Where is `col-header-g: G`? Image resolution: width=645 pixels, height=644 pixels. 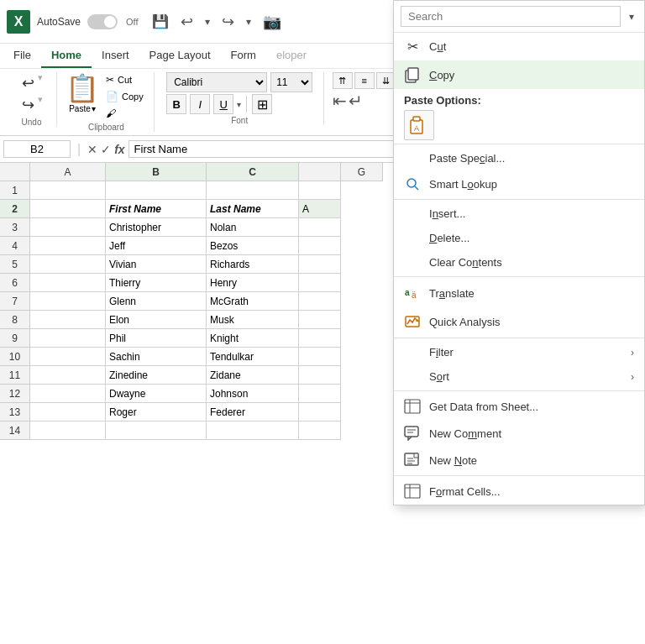 col-header-g: G is located at coordinates (362, 172).